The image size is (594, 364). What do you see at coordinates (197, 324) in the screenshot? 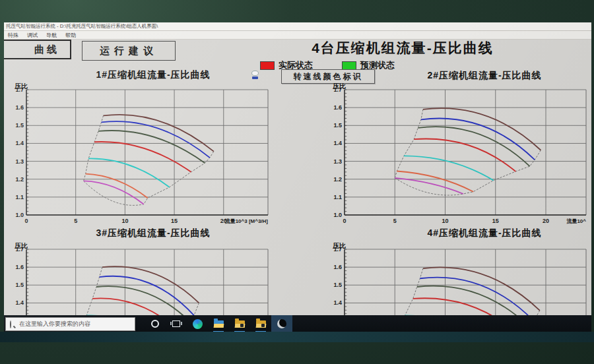
I see `edge-button` at bounding box center [197, 324].